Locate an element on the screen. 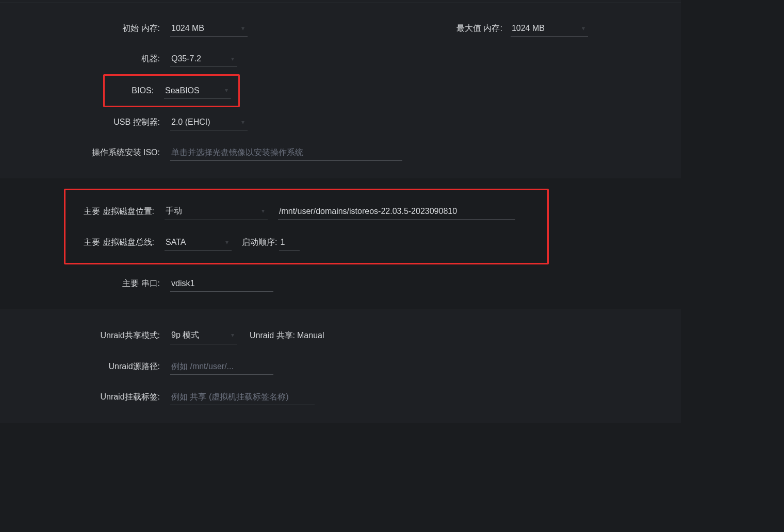  vdisk-serial-row: 主要 串口: is located at coordinates (340, 284).